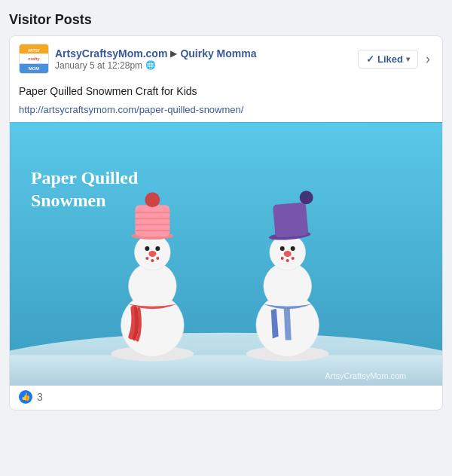 This screenshot has width=452, height=476. What do you see at coordinates (396, 59) in the screenshot?
I see `post-header-right: ✓ Liked ▾ ›` at bounding box center [396, 59].